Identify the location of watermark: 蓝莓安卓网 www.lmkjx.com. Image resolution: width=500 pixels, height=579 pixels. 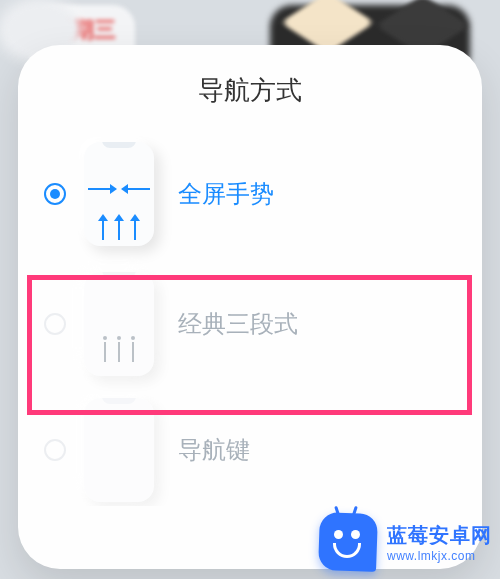
(406, 543).